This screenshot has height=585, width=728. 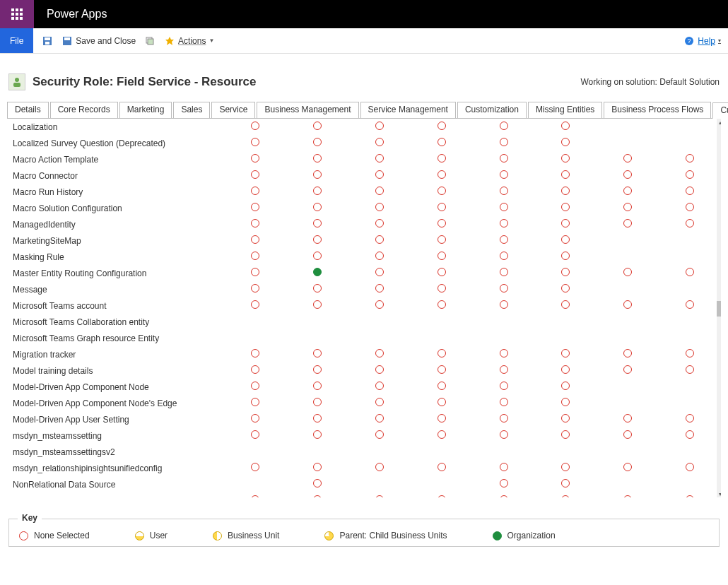 I want to click on tab-missing-entities: Missing Entities, so click(x=565, y=110).